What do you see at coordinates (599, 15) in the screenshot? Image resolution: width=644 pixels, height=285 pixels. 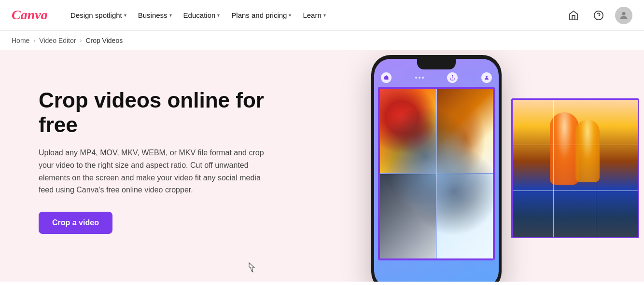 I see `help-icon-button` at bounding box center [599, 15].